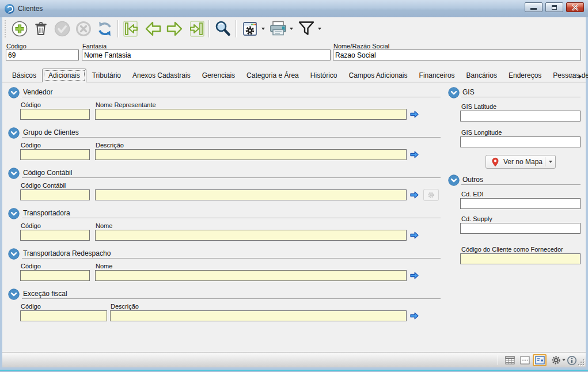 This screenshot has width=588, height=372. I want to click on tab-categoria-e-area: Categoria e Área, so click(273, 76).